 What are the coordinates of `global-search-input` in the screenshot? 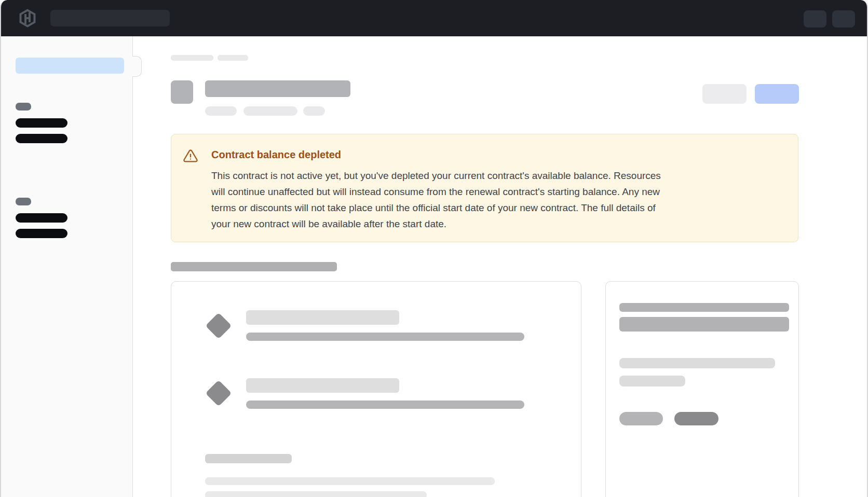 It's located at (110, 18).